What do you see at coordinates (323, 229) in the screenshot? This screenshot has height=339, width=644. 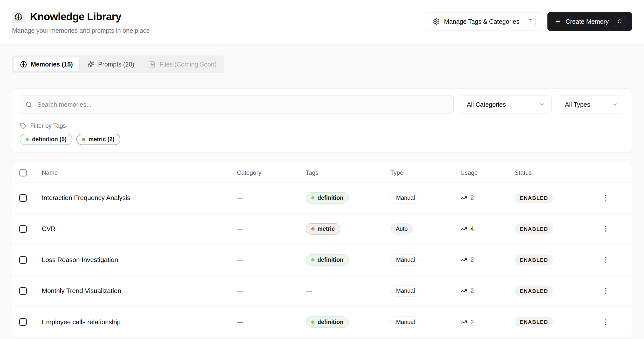 I see `tag-badge: metric` at bounding box center [323, 229].